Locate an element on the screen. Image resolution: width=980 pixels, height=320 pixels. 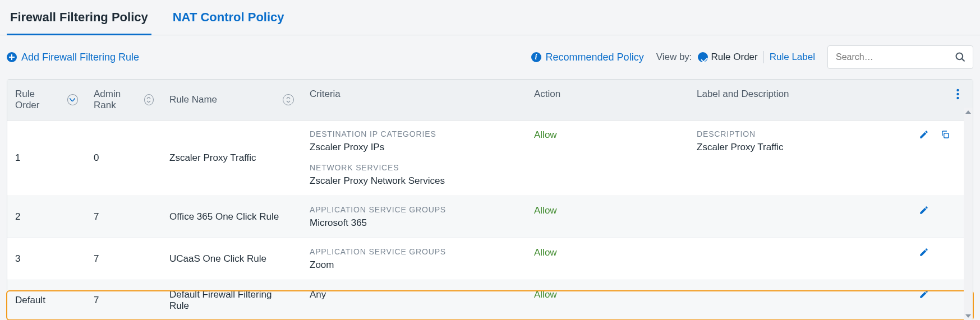
table-settings-kebab-icon is located at coordinates (958, 95).